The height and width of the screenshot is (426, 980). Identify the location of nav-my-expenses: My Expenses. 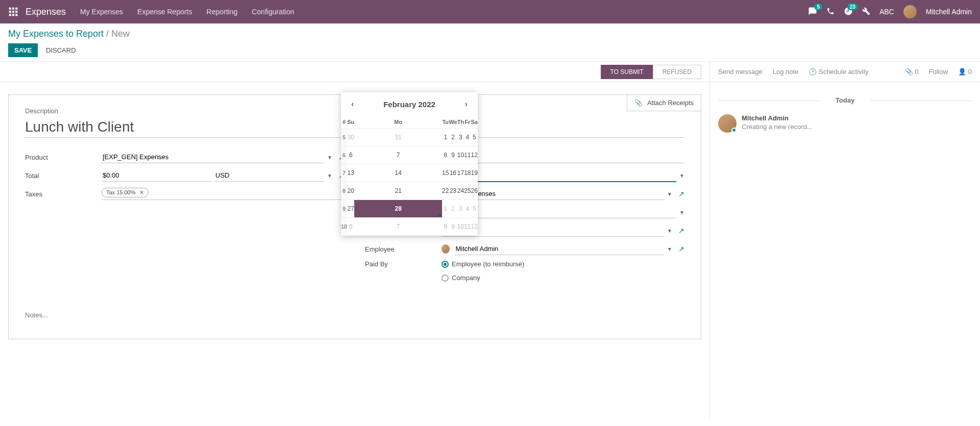
(102, 12).